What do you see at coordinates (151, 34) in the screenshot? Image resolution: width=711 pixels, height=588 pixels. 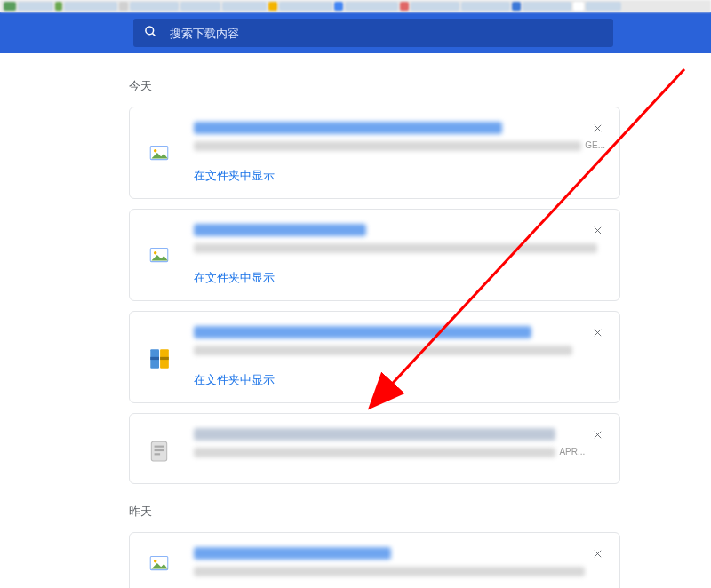 I see `search-icon` at bounding box center [151, 34].